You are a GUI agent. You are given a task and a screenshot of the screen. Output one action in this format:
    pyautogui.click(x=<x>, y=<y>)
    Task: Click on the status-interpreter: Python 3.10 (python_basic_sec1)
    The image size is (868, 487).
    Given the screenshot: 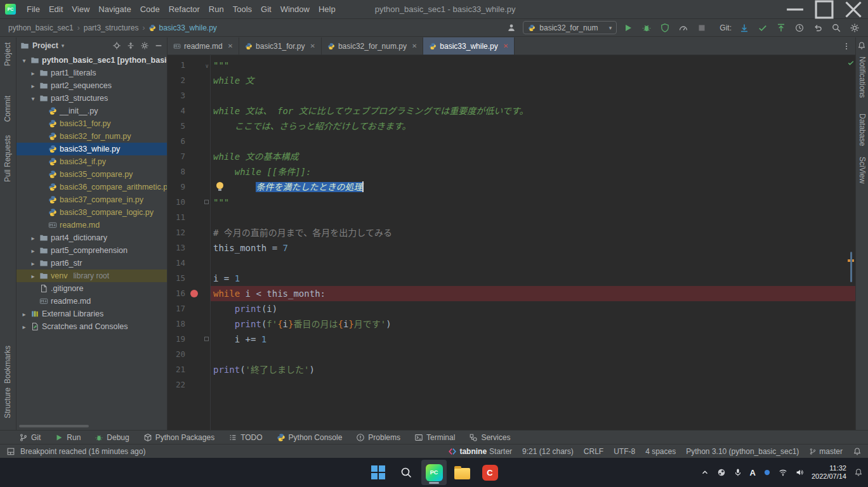 What is the action you would take?
    pyautogui.click(x=742, y=451)
    